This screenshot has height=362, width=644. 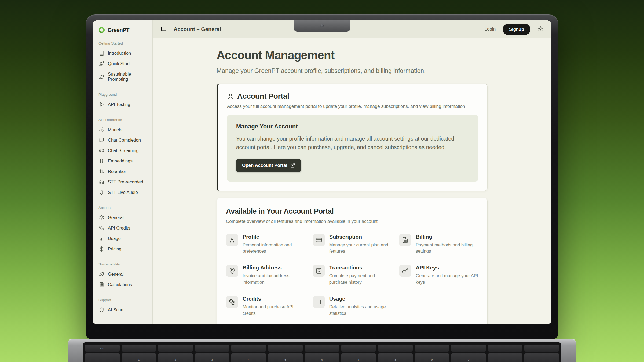 I want to click on sidebar-item-account-pricing: Pricing, so click(x=123, y=249).